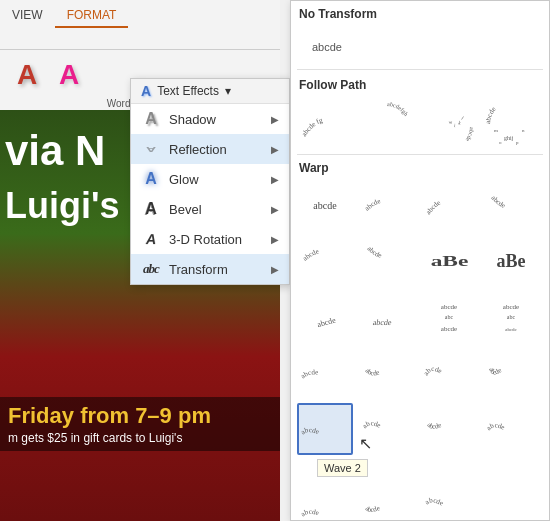 This screenshot has width=550, height=521. What do you see at coordinates (449, 261) in the screenshot?
I see `warp-cell-2-3: аBe` at bounding box center [449, 261].